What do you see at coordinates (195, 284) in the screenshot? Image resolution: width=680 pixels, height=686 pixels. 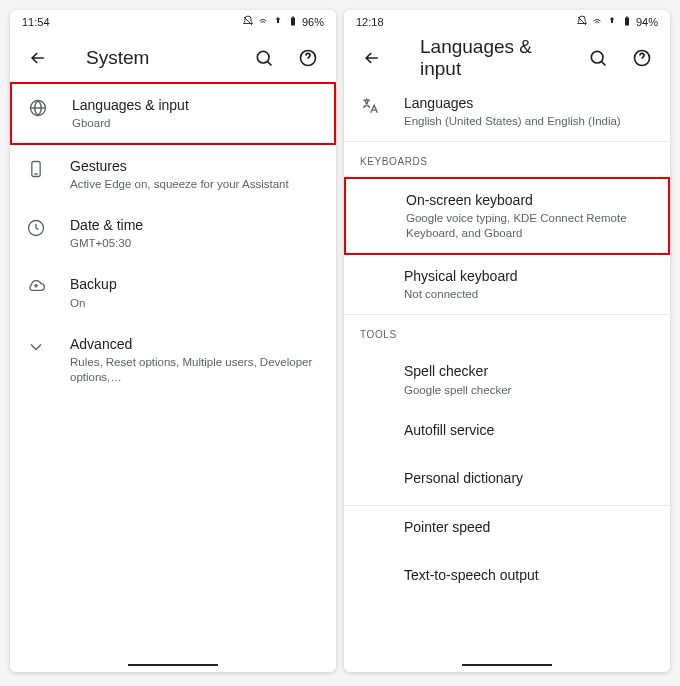 I see `row-title: Backup` at bounding box center [195, 284].